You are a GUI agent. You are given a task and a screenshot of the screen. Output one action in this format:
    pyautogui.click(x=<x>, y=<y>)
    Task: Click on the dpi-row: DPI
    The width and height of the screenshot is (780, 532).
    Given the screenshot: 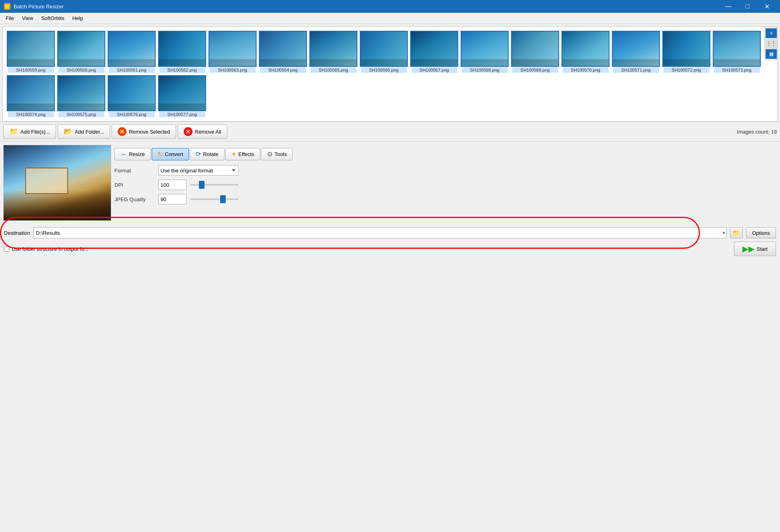 What is the action you would take?
    pyautogui.click(x=444, y=185)
    